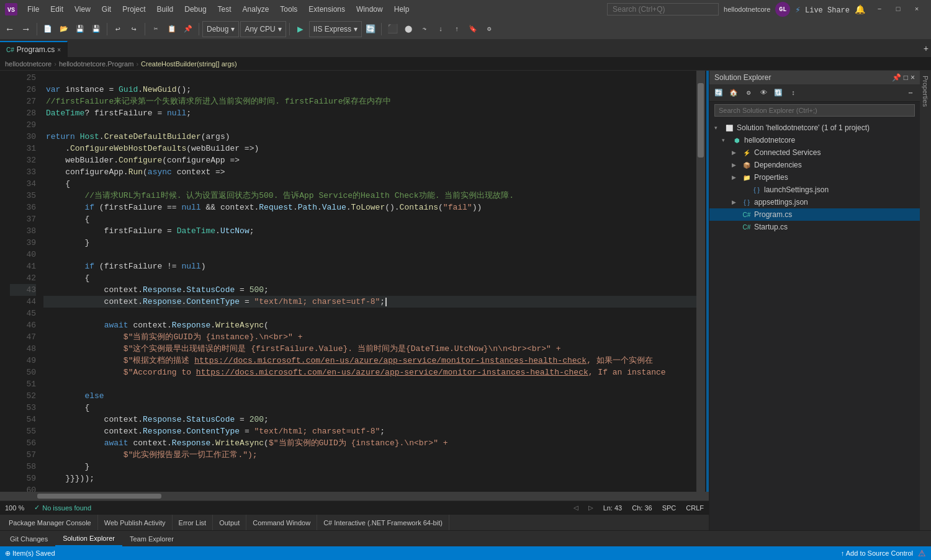 The width and height of the screenshot is (931, 560). Describe the element at coordinates (188, 29) in the screenshot. I see `paste-btn: 📌` at that location.